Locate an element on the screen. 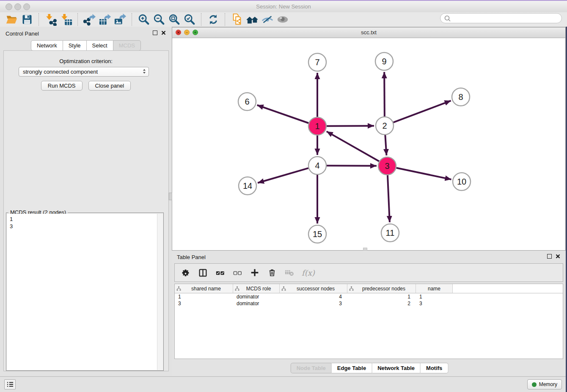 Image resolution: width=567 pixels, height=392 pixels. network-window-title: scc.txt is located at coordinates (369, 32).